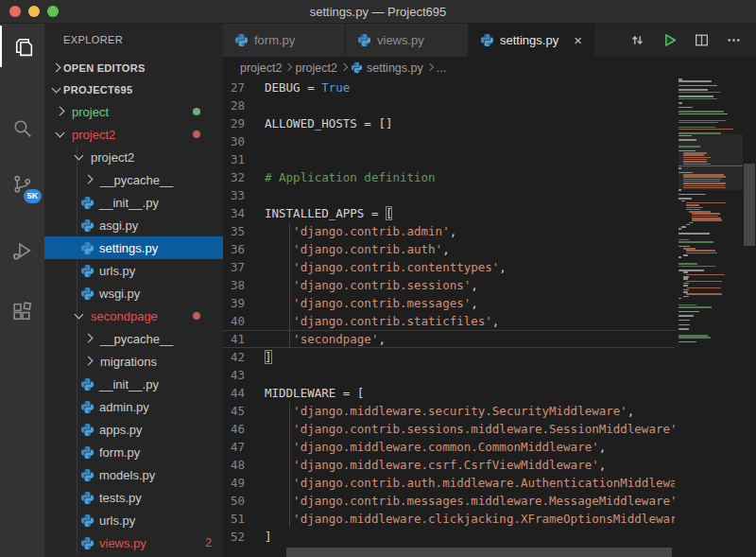  What do you see at coordinates (134, 316) in the screenshot?
I see `tree-folder-secondpage: secondpage` at bounding box center [134, 316].